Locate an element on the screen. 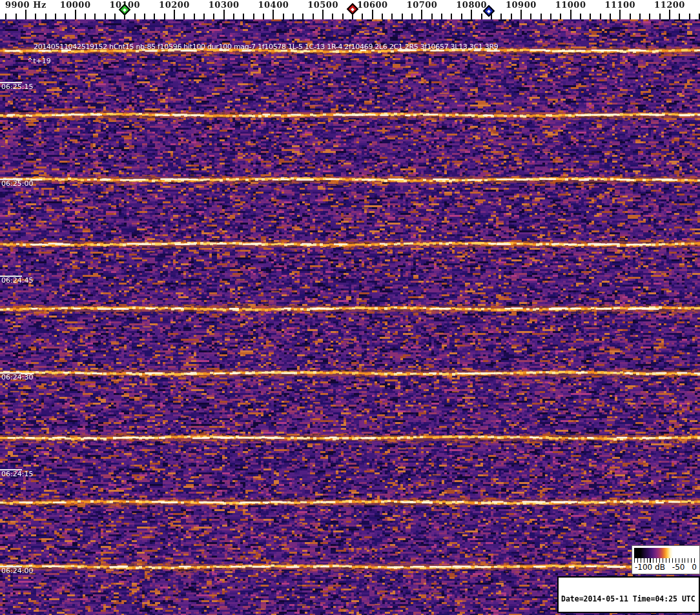  time-label: 06:25:00 is located at coordinates (17, 184).